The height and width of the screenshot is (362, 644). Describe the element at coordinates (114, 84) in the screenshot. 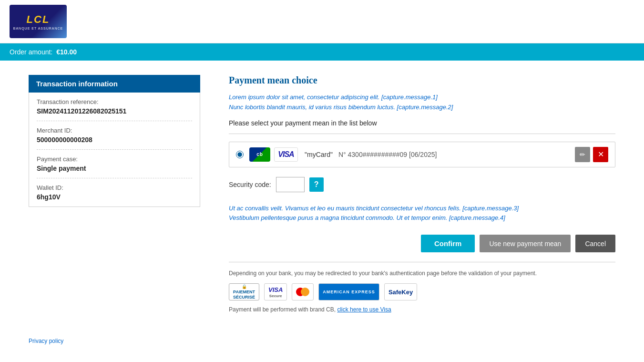

I see `sidebar-title: Transaction information` at that location.